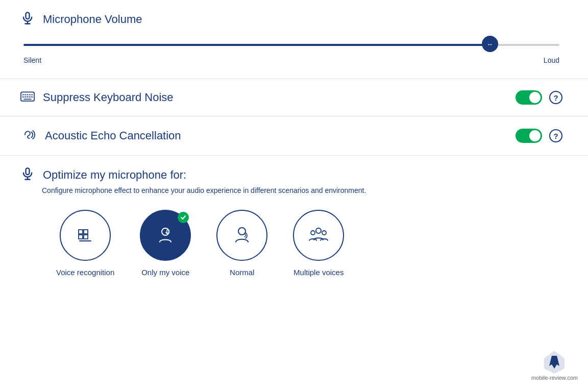 The image size is (588, 391). I want to click on volume-slider-labels: Silent Loud, so click(291, 60).